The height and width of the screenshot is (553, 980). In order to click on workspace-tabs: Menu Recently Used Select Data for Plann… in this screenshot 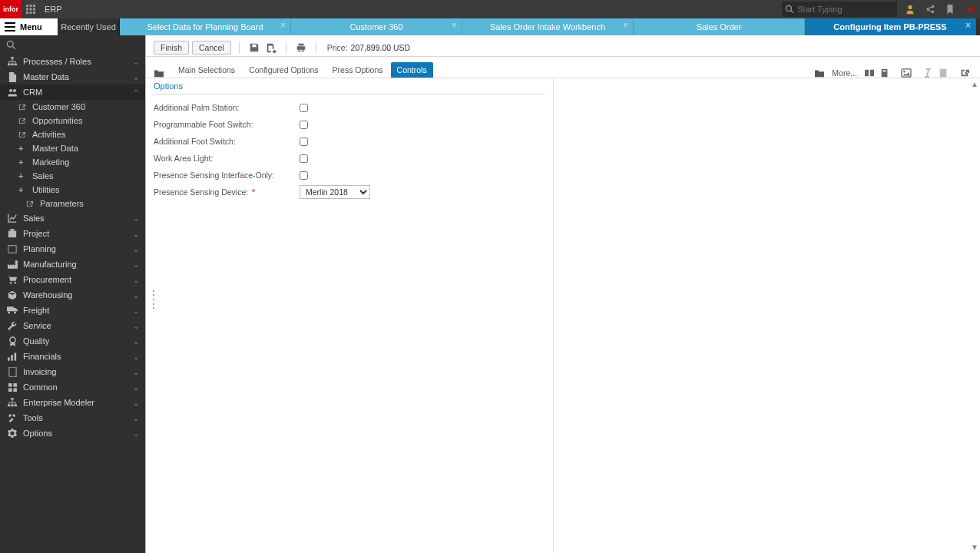, I will do `click(490, 27)`.